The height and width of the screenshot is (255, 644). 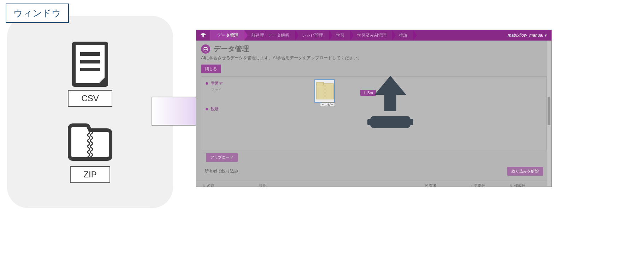 I want to click on col-owner: 所有者, so click(x=448, y=185).